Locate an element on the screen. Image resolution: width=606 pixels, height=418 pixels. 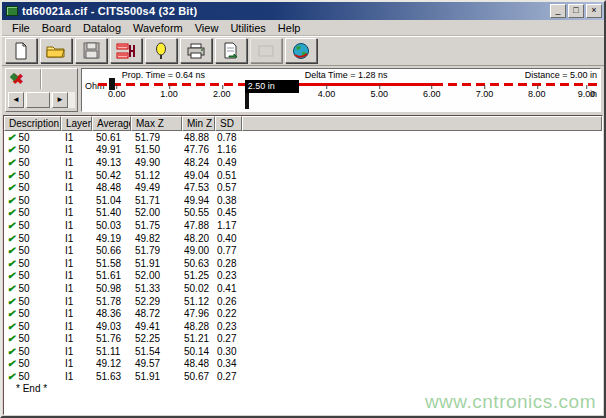
waveform-ruler: Prop. Time = 0.64 ns Delta Time = 1.28 n… is located at coordinates (341, 90).